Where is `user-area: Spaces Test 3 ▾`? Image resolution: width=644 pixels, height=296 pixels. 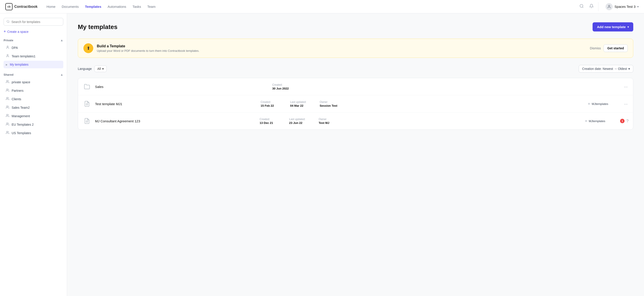
user-area: Spaces Test 3 ▾ is located at coordinates (620, 7).